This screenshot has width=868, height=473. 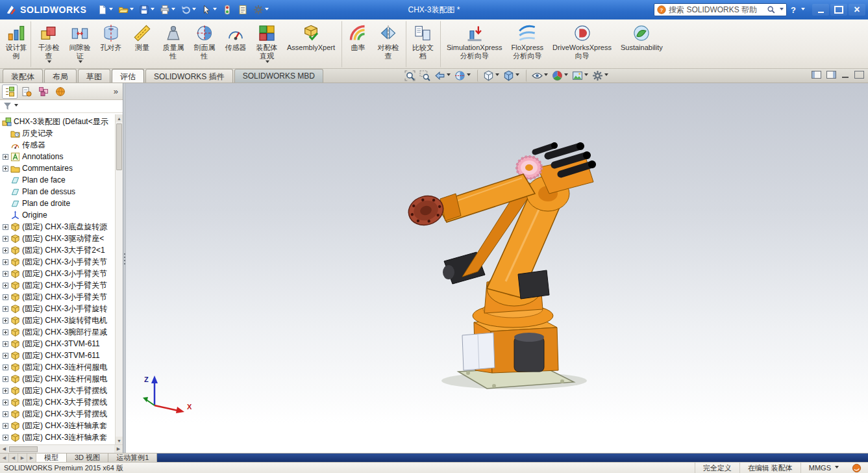 I want to click on driveworksxpress-wizard-button: DriveWorksXpress 向导, so click(x=582, y=44).